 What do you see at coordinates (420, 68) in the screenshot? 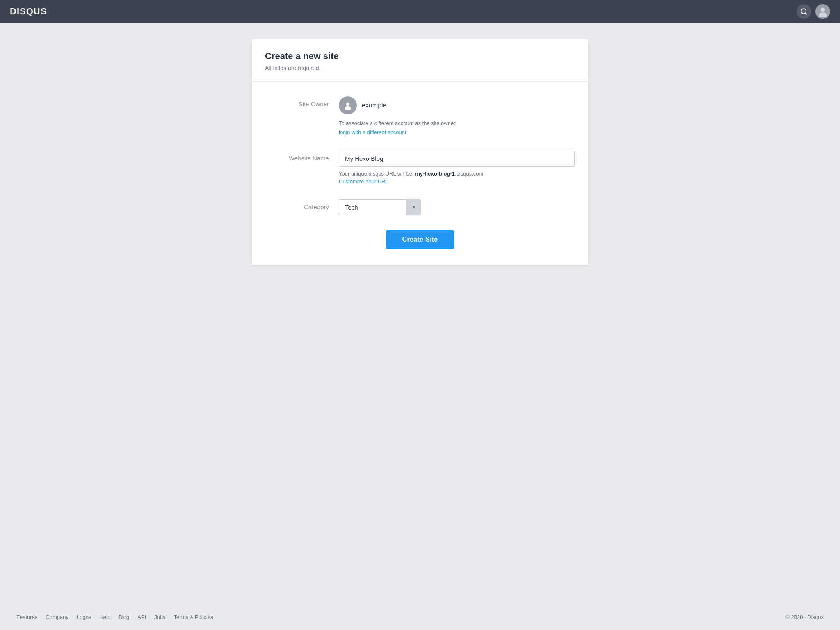
I see `card-subtitle: All fields are required.` at bounding box center [420, 68].